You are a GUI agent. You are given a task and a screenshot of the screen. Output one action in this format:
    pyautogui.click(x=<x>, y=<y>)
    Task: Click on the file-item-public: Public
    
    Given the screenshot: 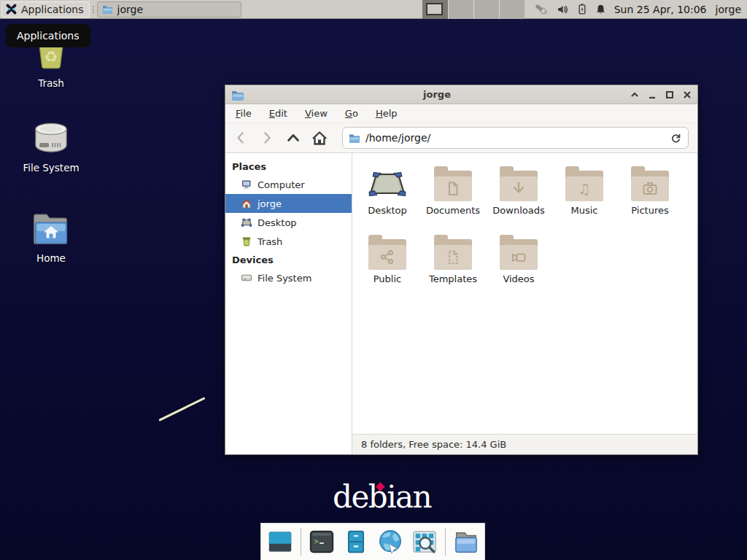 What is the action you would take?
    pyautogui.click(x=387, y=261)
    